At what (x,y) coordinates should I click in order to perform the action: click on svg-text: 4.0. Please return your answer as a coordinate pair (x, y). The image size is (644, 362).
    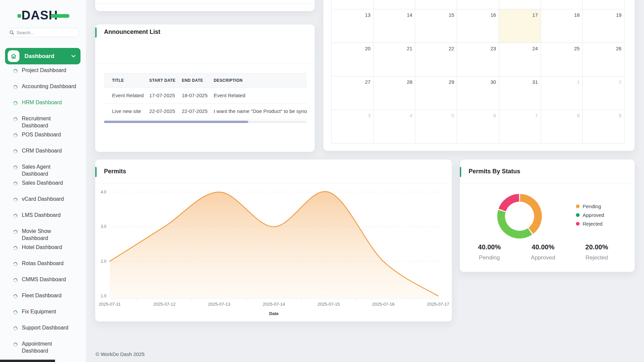
    Looking at the image, I should click on (103, 192).